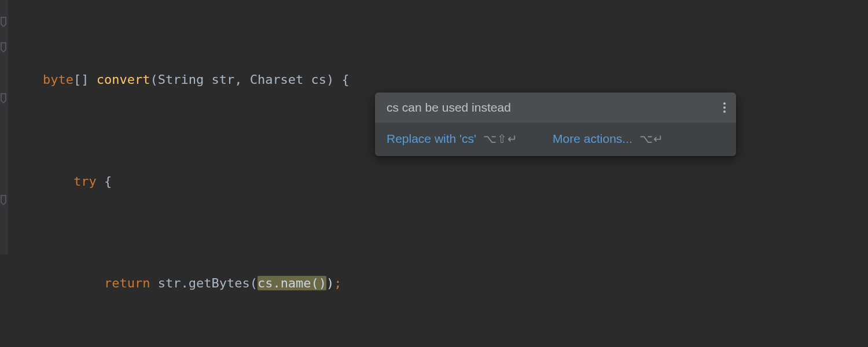  Describe the element at coordinates (85, 182) in the screenshot. I see `keyword: try` at that location.